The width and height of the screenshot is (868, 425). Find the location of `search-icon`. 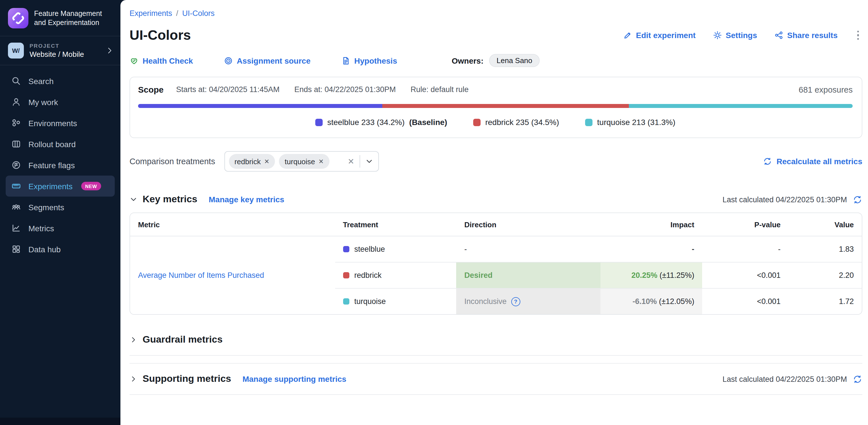

search-icon is located at coordinates (16, 81).